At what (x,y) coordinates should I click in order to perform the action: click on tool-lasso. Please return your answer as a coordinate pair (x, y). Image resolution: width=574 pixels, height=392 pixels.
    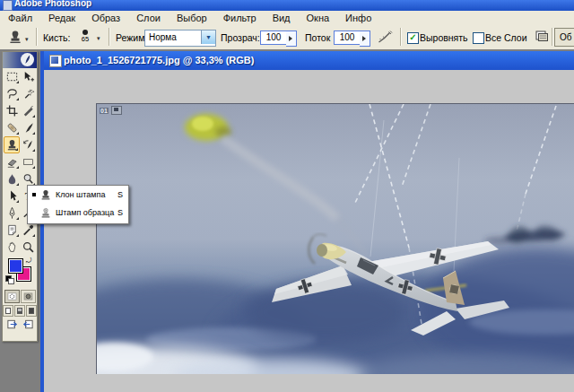
    Looking at the image, I should click on (12, 93).